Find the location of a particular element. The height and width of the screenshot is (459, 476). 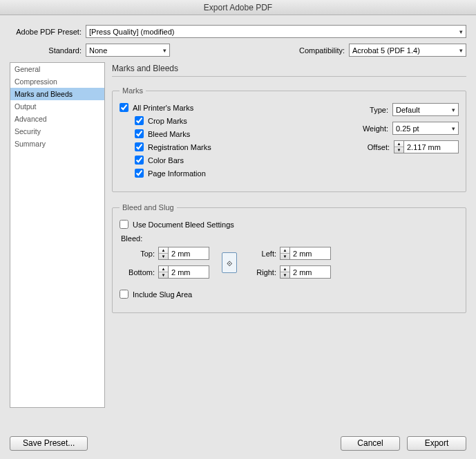

panel-title: Marks and Bleeds is located at coordinates (289, 69).